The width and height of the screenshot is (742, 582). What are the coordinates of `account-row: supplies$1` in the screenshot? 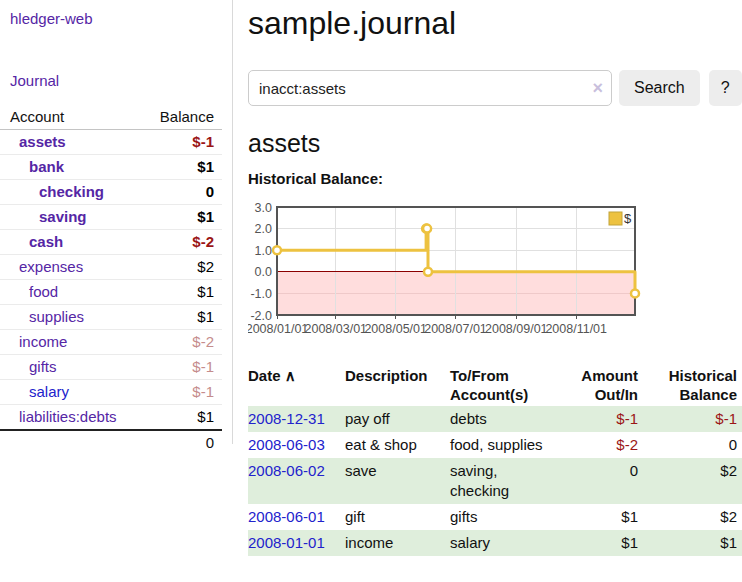 It's located at (111, 318).